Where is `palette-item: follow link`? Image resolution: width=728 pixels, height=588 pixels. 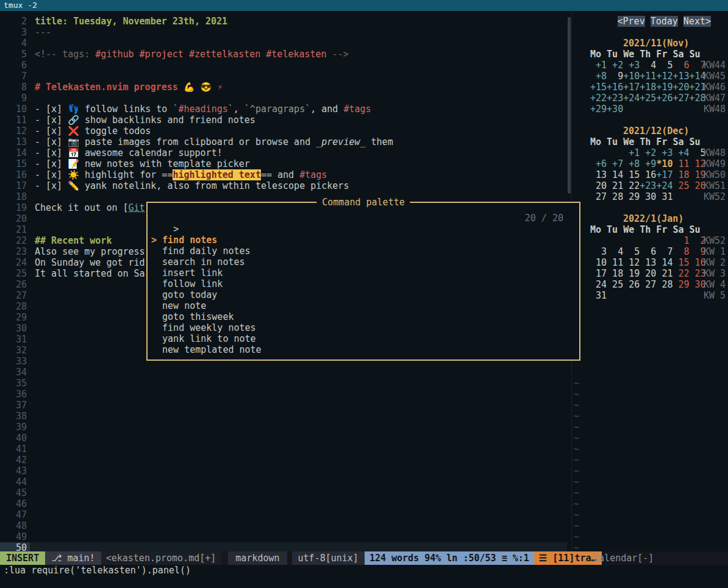
palette-item: follow link is located at coordinates (363, 284).